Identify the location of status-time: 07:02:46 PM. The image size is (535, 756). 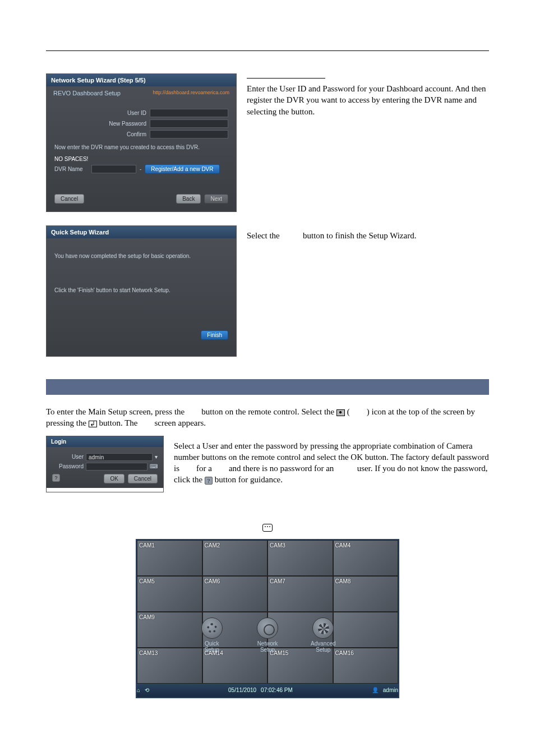
(277, 690).